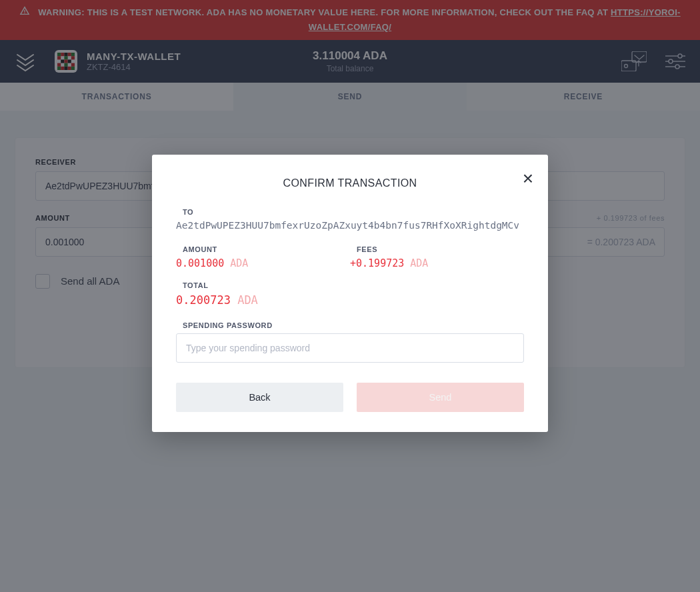  Describe the element at coordinates (353, 325) in the screenshot. I see `password-label: SPENDING PASSWORD` at that location.